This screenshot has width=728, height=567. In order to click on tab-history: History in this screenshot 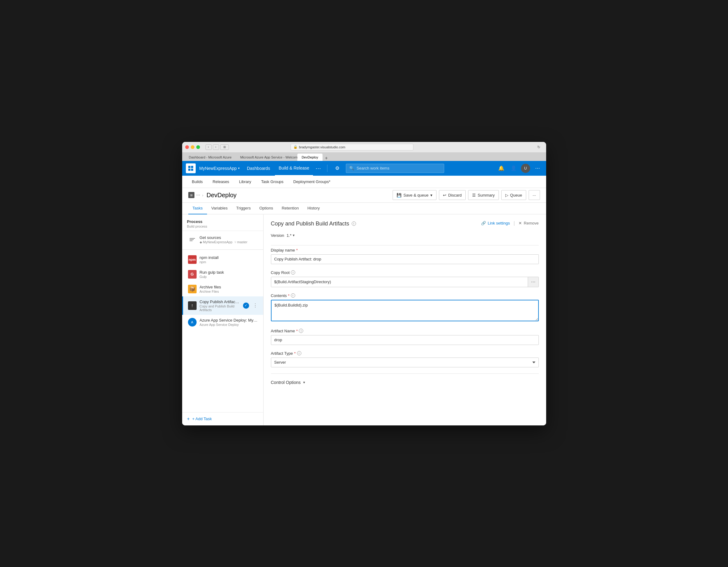, I will do `click(314, 209)`.